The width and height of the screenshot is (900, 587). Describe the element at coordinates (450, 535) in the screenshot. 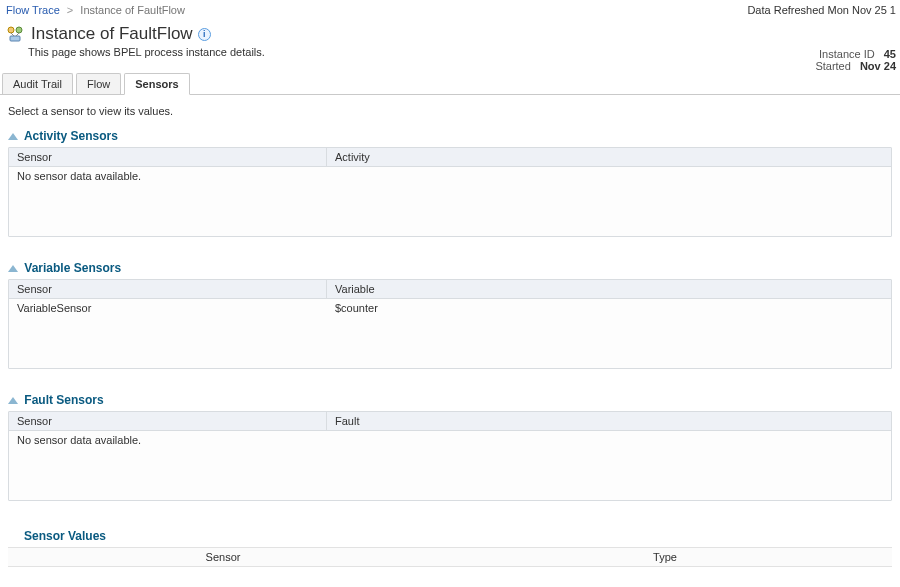

I see `sensor-values-title: Sensor Values` at that location.